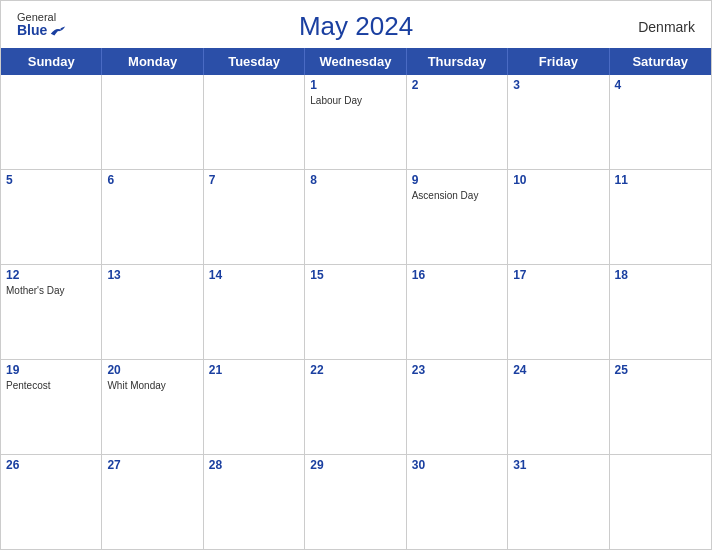 The width and height of the screenshot is (712, 550). Describe the element at coordinates (356, 62) in the screenshot. I see `header-wednesday: Wednesday` at that location.